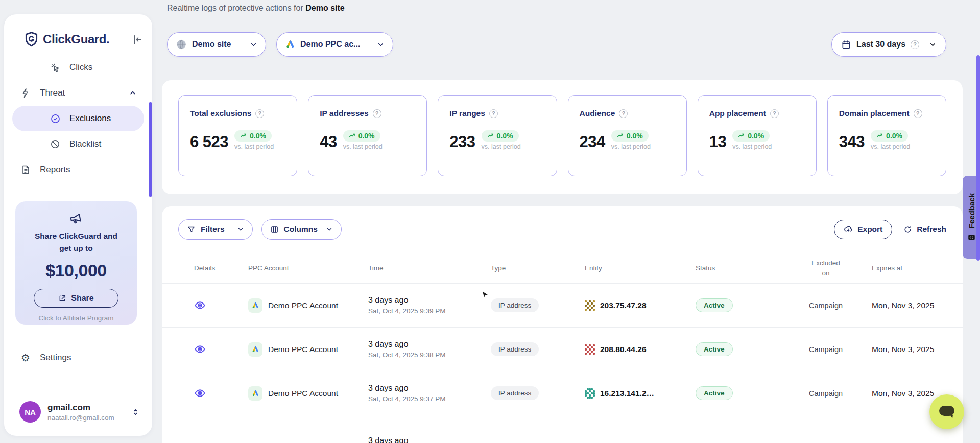  Describe the element at coordinates (76, 298) in the screenshot. I see `share-button: Share` at that location.